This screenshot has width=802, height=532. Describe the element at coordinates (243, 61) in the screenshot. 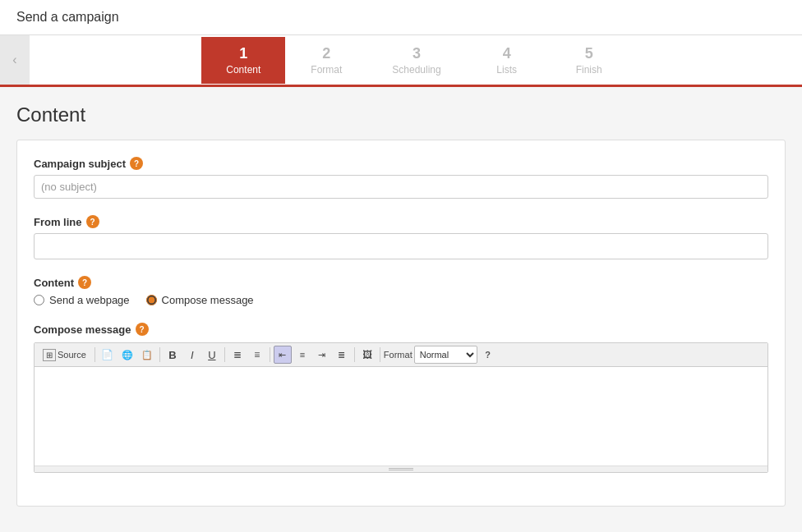

I see `wizard-step-1: 1 Content` at that location.